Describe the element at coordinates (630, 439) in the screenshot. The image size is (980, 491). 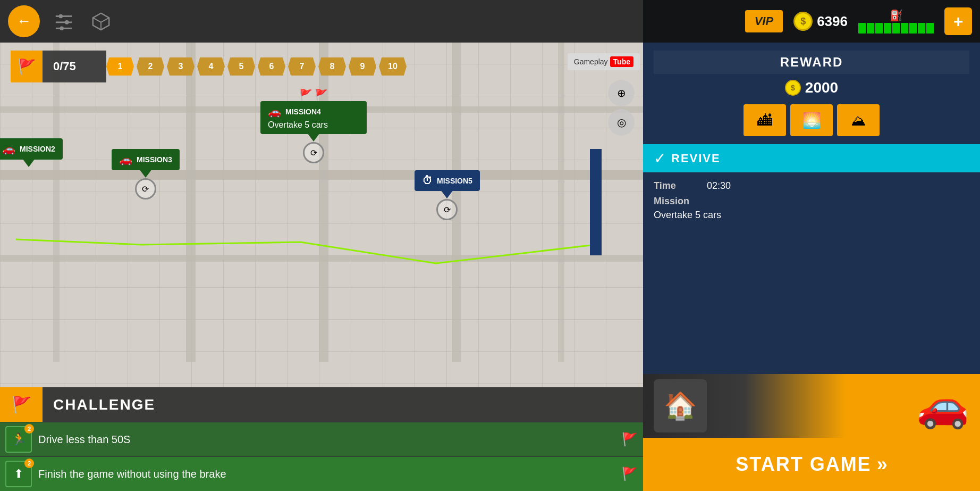
I see `challenge-flag-end-1: 🚩` at that location.